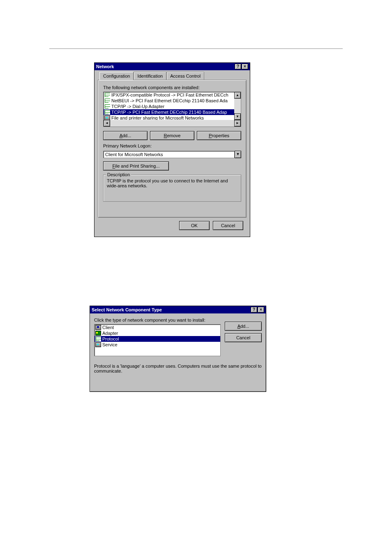 Image resolution: width=392 pixels, height=555 pixels. I want to click on scrollbar-vertical: ▲ ▼, so click(238, 106).